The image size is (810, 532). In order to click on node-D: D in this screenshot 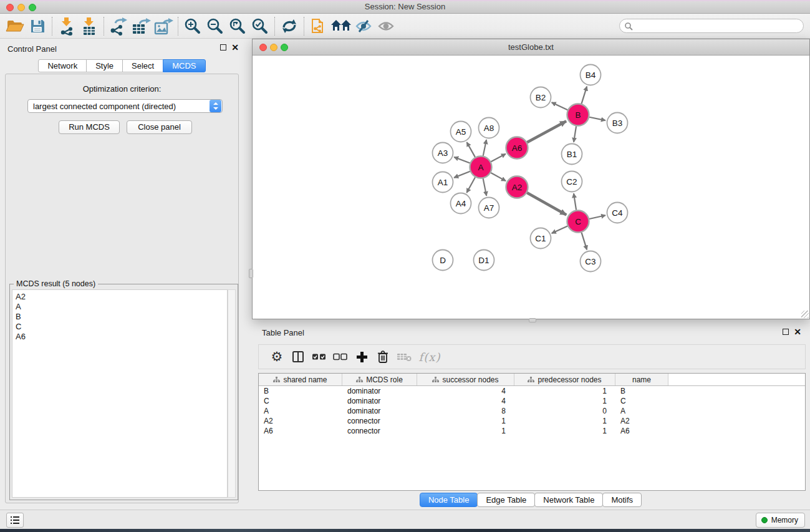, I will do `click(443, 261)`.